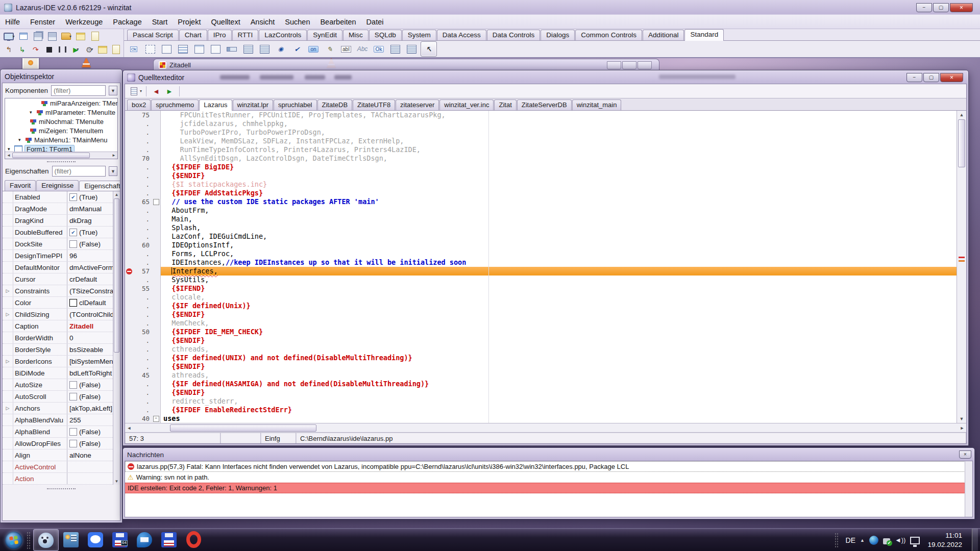 This screenshot has height=551, width=980. What do you see at coordinates (215, 105) in the screenshot?
I see `editor-tab-lazarus: Lazarus` at bounding box center [215, 105].